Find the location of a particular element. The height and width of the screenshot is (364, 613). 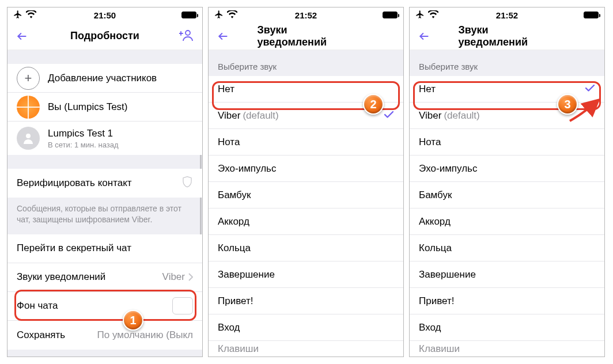

notification-sounds-label: Звуки уведомлений is located at coordinates (61, 277).